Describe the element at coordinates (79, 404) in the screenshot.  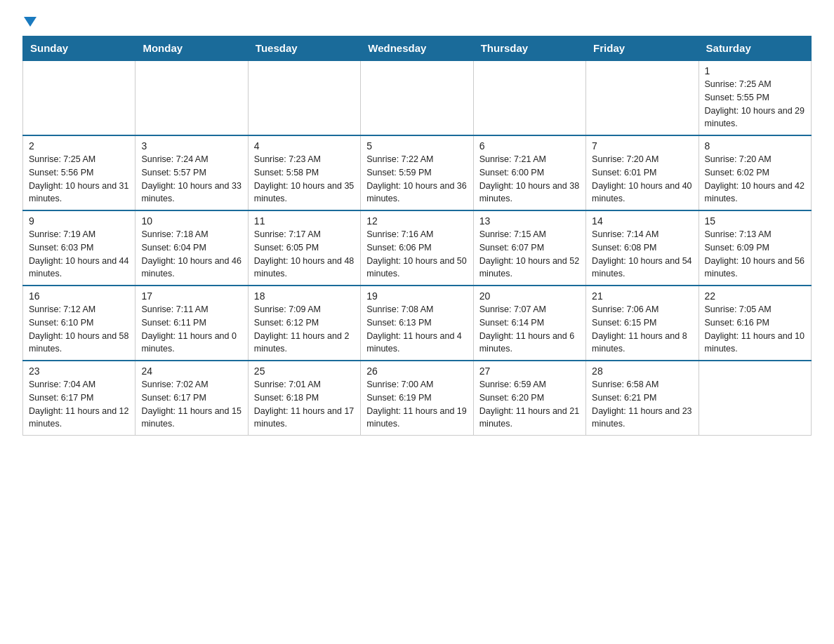
I see `day-info: Sunrise: 7:04 AMSunset: 6:17 PMDaylight:…` at that location.